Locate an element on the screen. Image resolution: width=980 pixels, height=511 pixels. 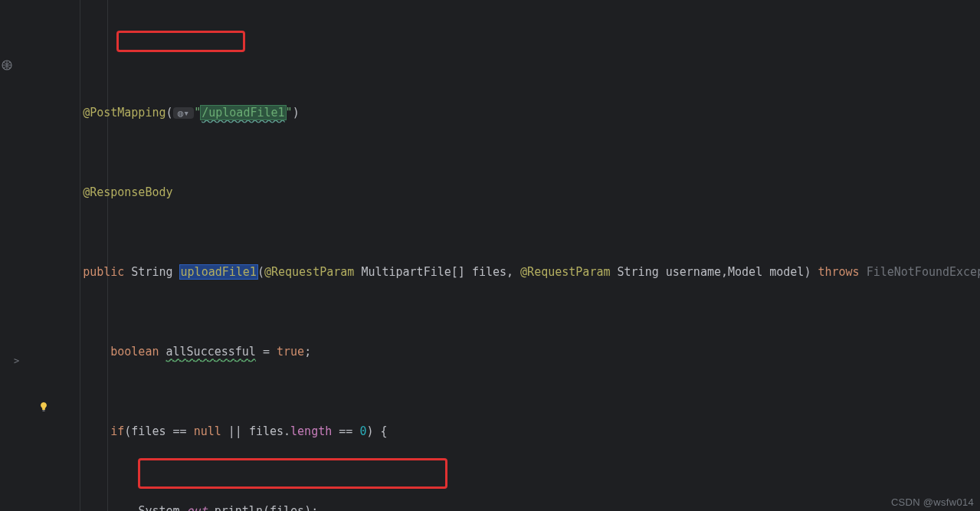
fold-toggle: > is located at coordinates (17, 361).